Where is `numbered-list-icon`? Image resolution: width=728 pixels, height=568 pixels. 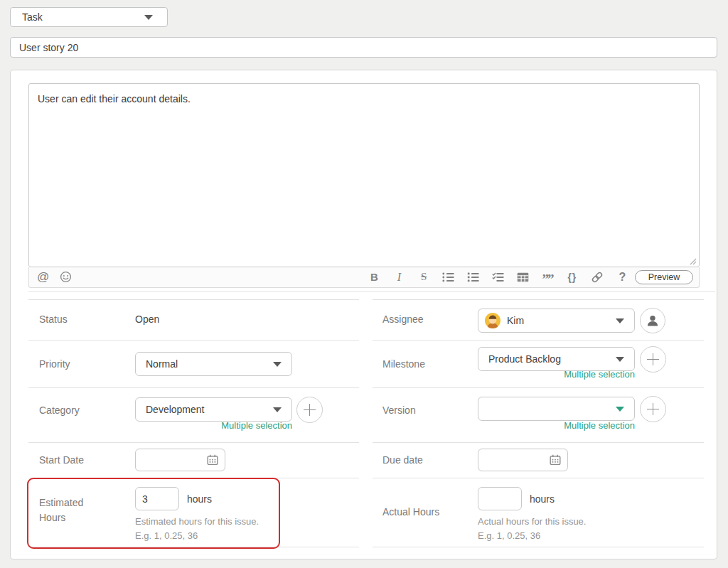 numbered-list-icon is located at coordinates (473, 277).